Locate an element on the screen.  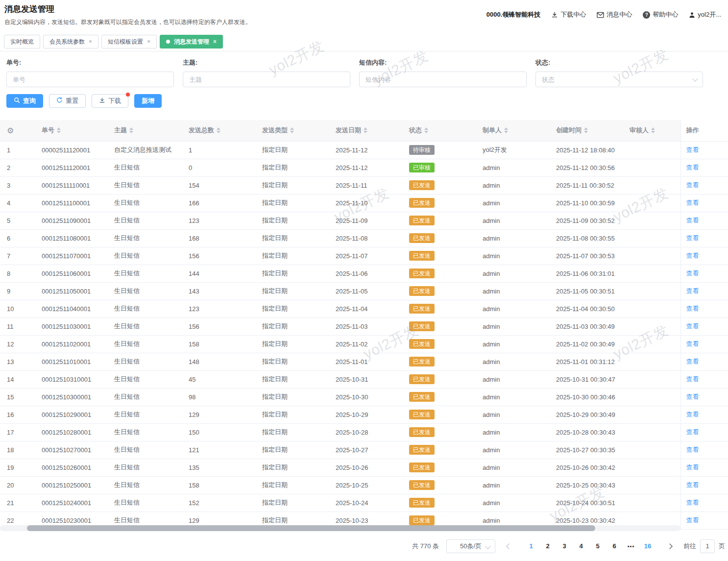
column-header-subject: 主题 is located at coordinates (144, 130).